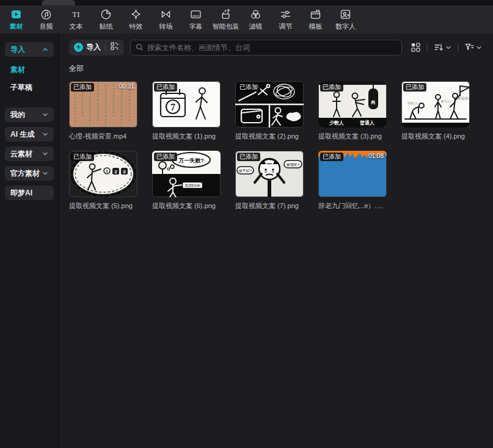  What do you see at coordinates (166, 20) in the screenshot?
I see `tab-transition: 转场` at bounding box center [166, 20].